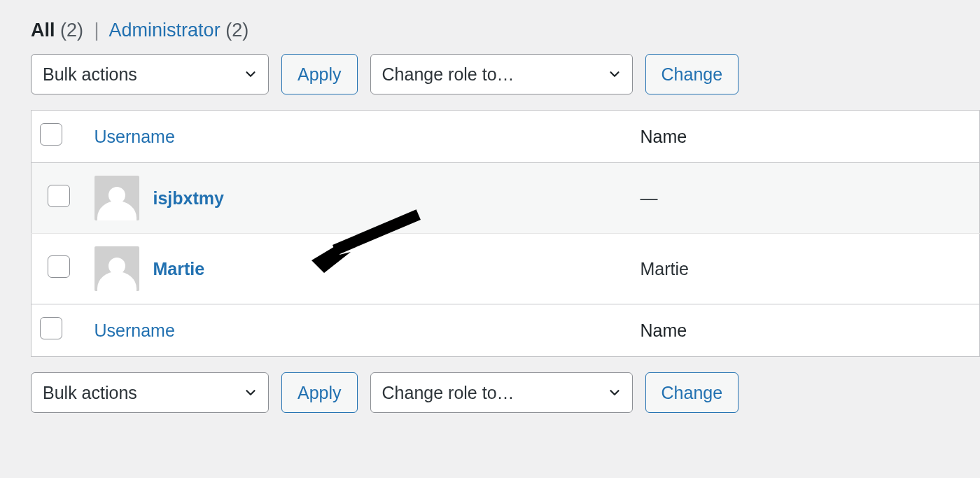 Image resolution: width=980 pixels, height=478 pixels. What do you see at coordinates (806, 137) in the screenshot?
I see `column-name-header: Name` at bounding box center [806, 137].